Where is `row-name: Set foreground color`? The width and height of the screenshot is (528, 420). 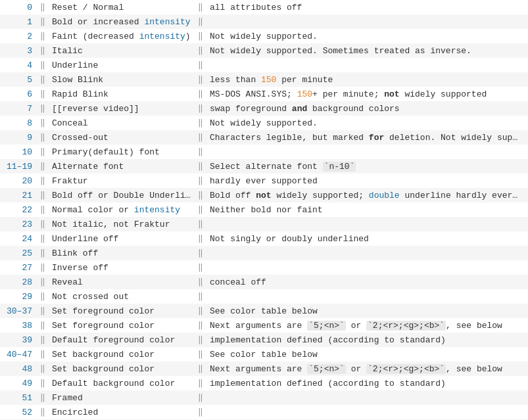
row-name: Set foreground color is located at coordinates (122, 325).